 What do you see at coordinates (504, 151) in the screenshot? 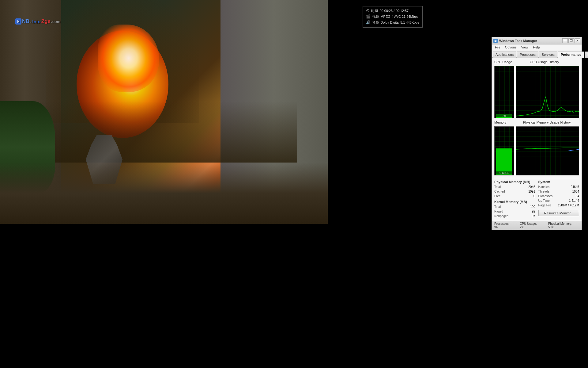
I see `memory-usage-chart-container: 1.13 GB` at bounding box center [504, 151].